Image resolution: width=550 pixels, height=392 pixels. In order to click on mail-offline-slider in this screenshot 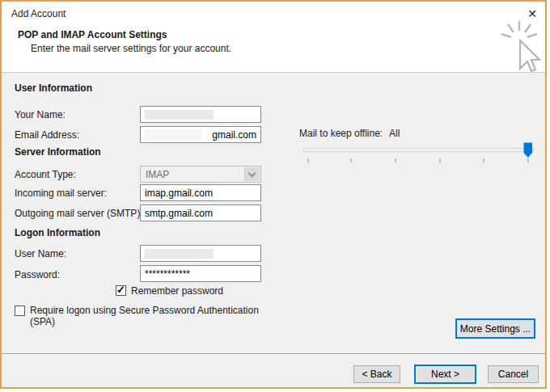, I will do `click(420, 154)`.